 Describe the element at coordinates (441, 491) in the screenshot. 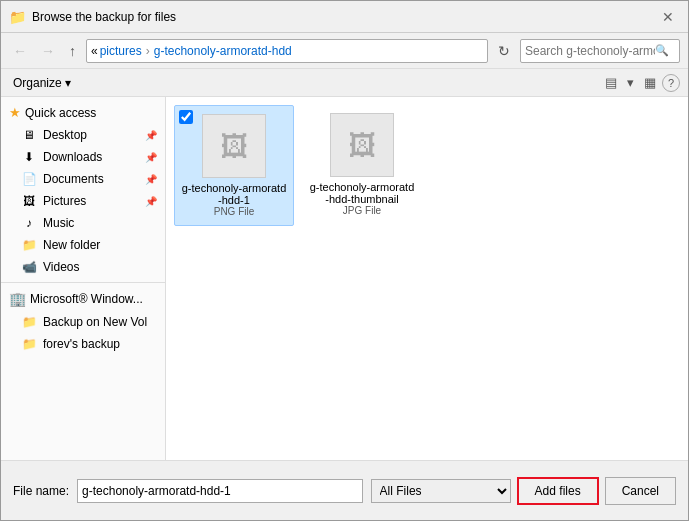

I see `filetype-select: All Files PNG Files JPG Files` at that location.